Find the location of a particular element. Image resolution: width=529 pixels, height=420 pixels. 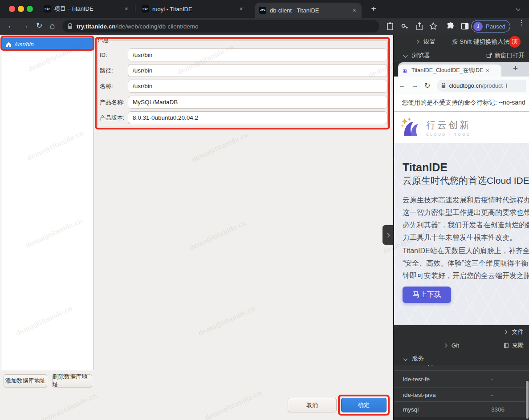

services-list: ide-test-app-v1 - ide-test-fe - ide-test… is located at coordinates (461, 391).